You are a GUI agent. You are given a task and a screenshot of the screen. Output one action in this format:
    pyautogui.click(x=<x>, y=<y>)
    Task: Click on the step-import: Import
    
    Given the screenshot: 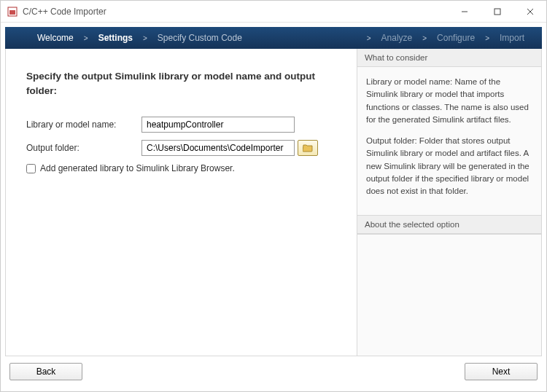 What is the action you would take?
    pyautogui.click(x=512, y=38)
    